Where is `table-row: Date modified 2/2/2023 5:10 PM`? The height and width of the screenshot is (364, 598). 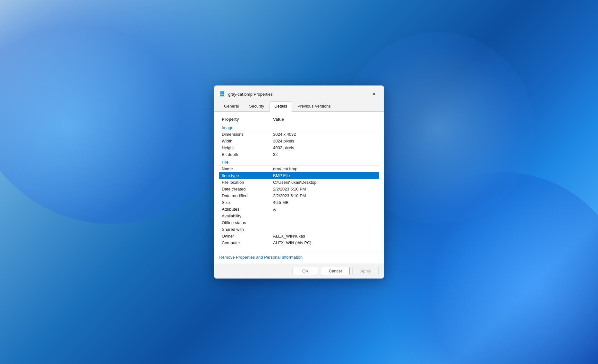
table-row: Date modified 2/2/2023 5:10 PM is located at coordinates (299, 196).